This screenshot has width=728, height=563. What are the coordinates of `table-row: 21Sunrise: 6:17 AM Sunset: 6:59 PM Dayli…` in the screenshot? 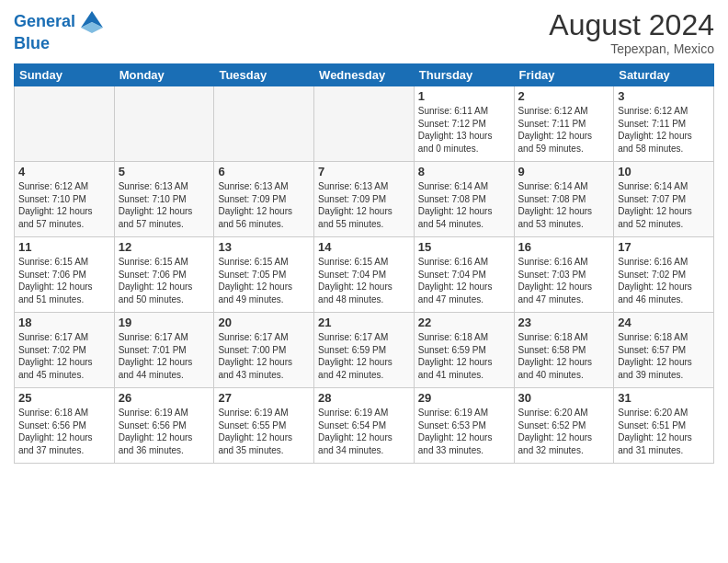 It's located at (364, 350).